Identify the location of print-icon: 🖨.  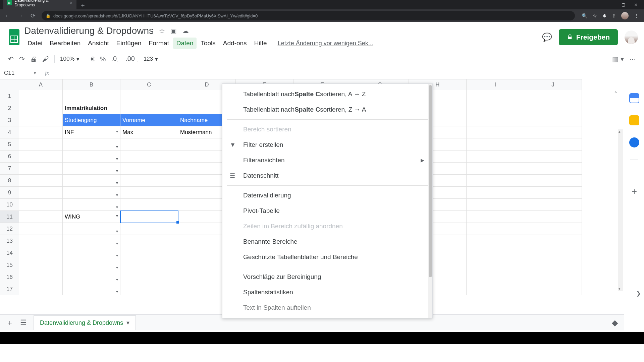
(34, 59).